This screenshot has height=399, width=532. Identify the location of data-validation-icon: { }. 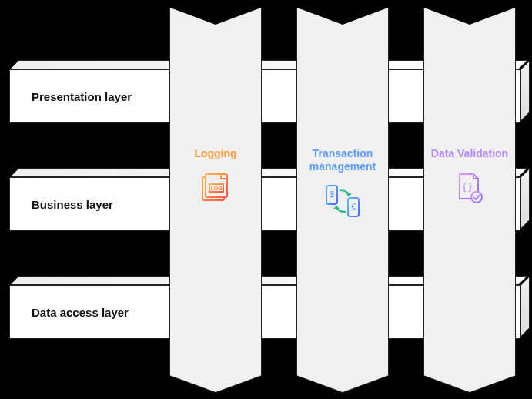
(470, 189).